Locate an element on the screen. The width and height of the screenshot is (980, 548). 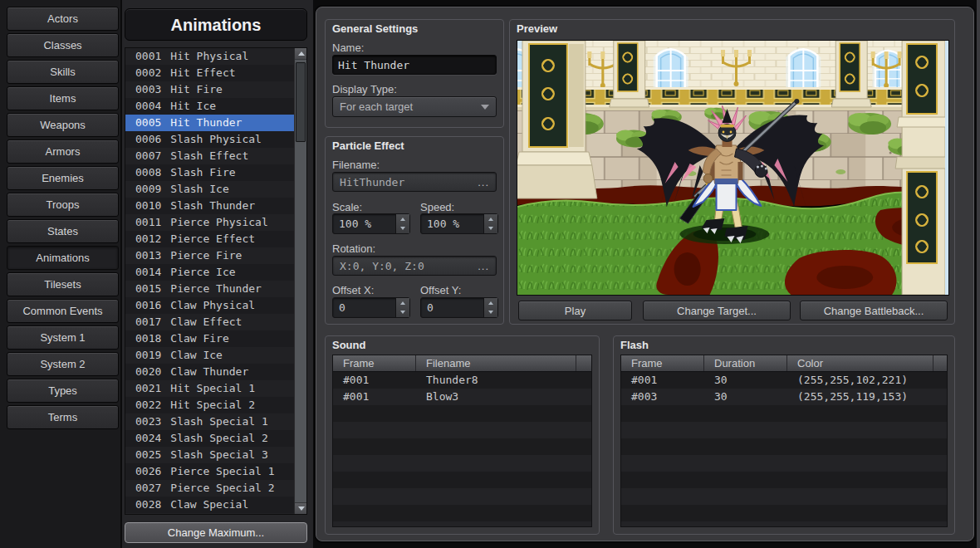
change-maximum-button: Change Maximum... is located at coordinates (216, 533).